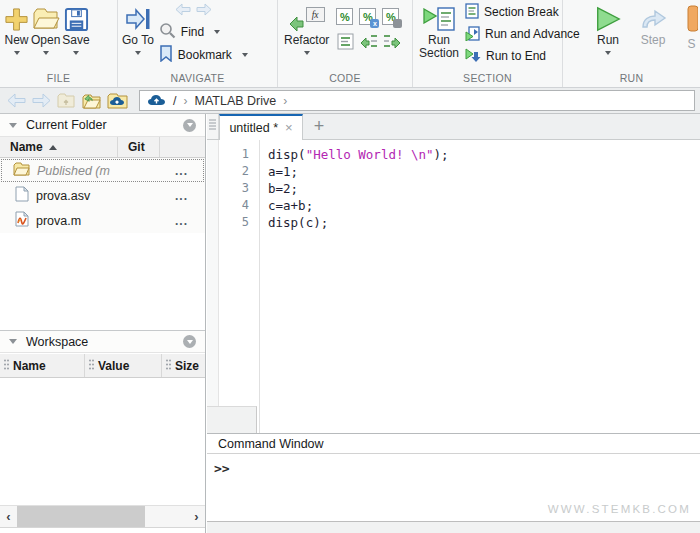  I want to click on close-icon: ×, so click(289, 128).